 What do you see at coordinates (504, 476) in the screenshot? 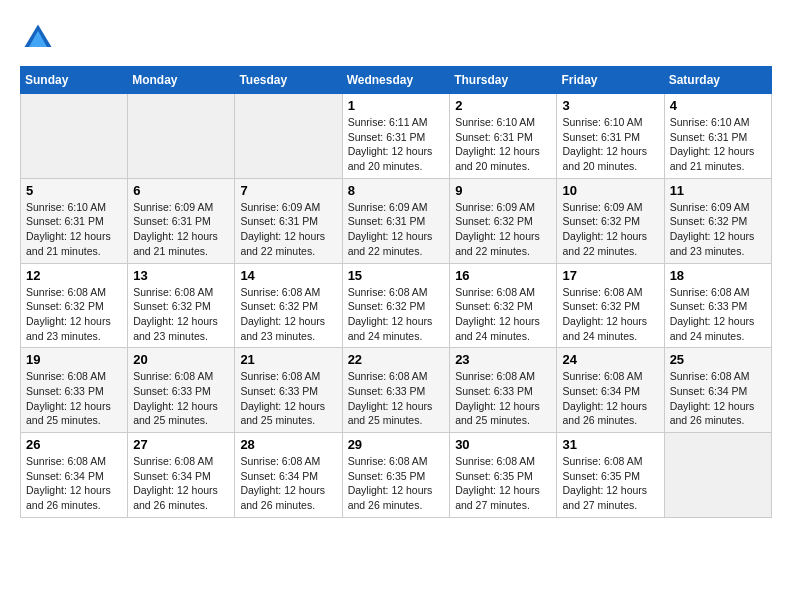
I see `calendar-day-30: 30Sunrise: 6:08 AMSunset: 6:35 PMDayligh…` at bounding box center [504, 476].